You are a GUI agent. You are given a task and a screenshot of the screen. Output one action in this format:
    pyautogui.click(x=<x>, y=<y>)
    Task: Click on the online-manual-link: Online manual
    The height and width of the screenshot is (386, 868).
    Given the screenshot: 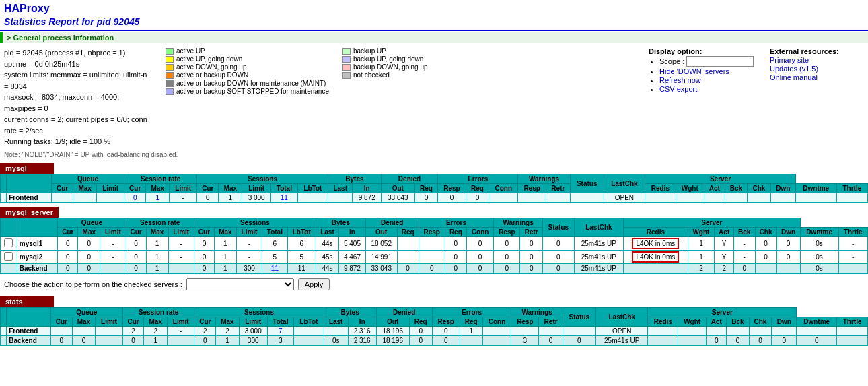 What is the action you would take?
    pyautogui.click(x=794, y=77)
    